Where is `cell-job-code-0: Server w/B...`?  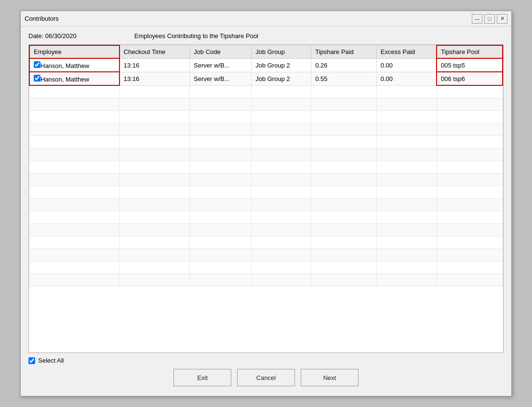
cell-job-code-0: Server w/B... is located at coordinates (221, 65).